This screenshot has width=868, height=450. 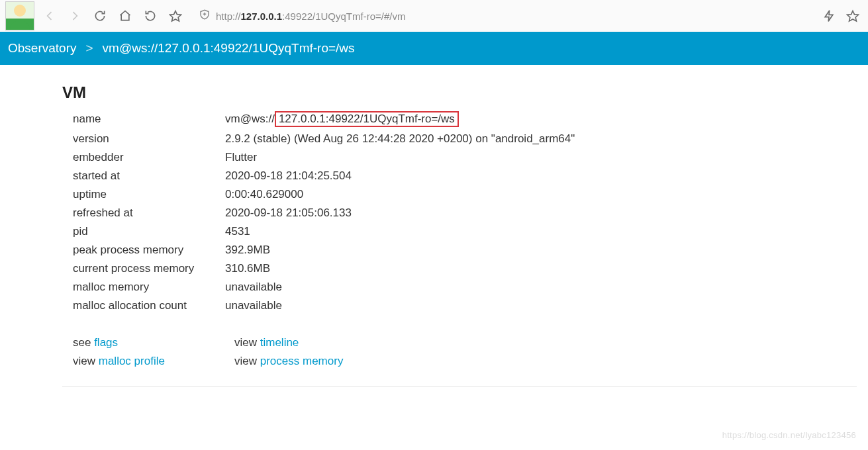 I want to click on browser-toolbar: http://127.0.0.1:49922/1UQyqTmf-ro=/#/vm, so click(x=434, y=16).